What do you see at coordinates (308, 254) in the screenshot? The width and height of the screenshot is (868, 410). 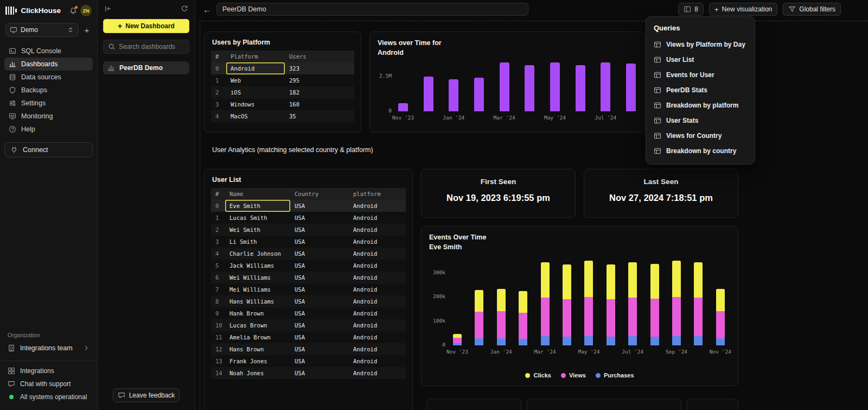 I see `table-row: 4Charlie JohnsonUSAAndroid` at bounding box center [308, 254].